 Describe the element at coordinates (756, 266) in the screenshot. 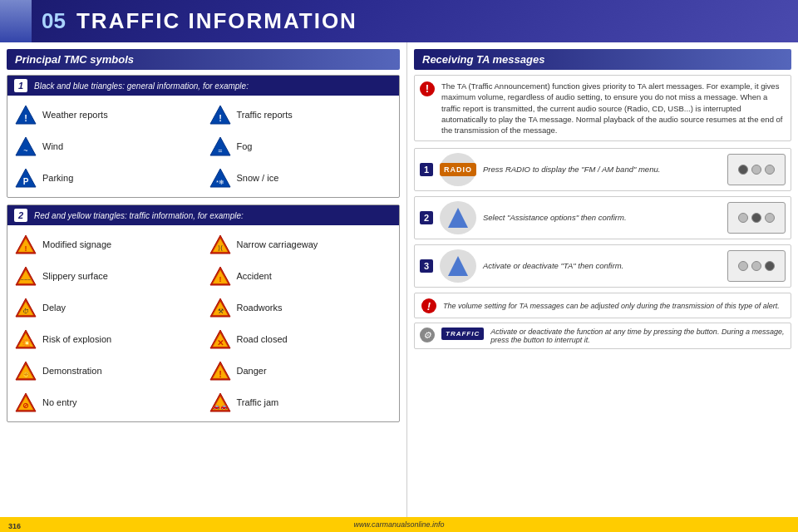

I see `step-3-device-image` at that location.